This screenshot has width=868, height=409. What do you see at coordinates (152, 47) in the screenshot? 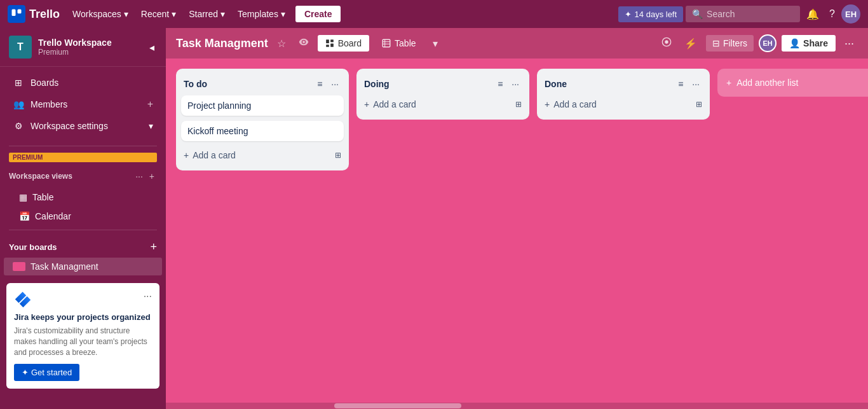
I see `sidebar-collapse-button: ◂` at bounding box center [152, 47].